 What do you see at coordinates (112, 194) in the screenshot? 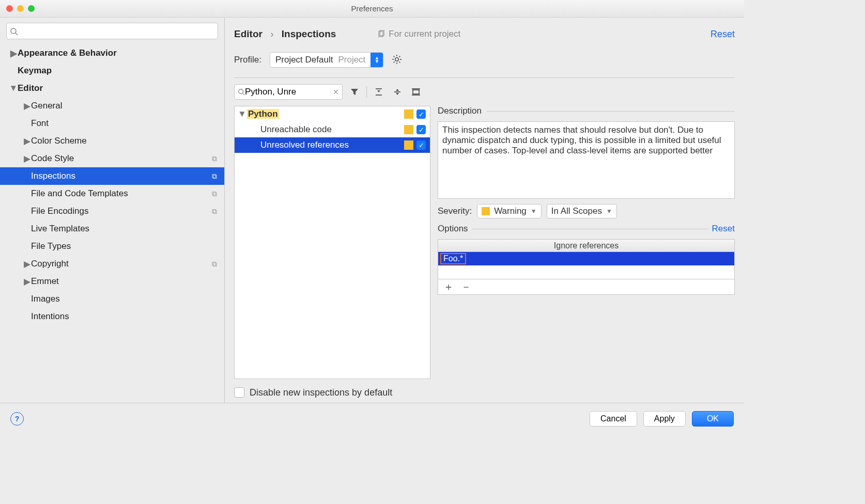
I see `sidebar-item-file-and-code-templates: File and Code Templates⧉` at bounding box center [112, 194].